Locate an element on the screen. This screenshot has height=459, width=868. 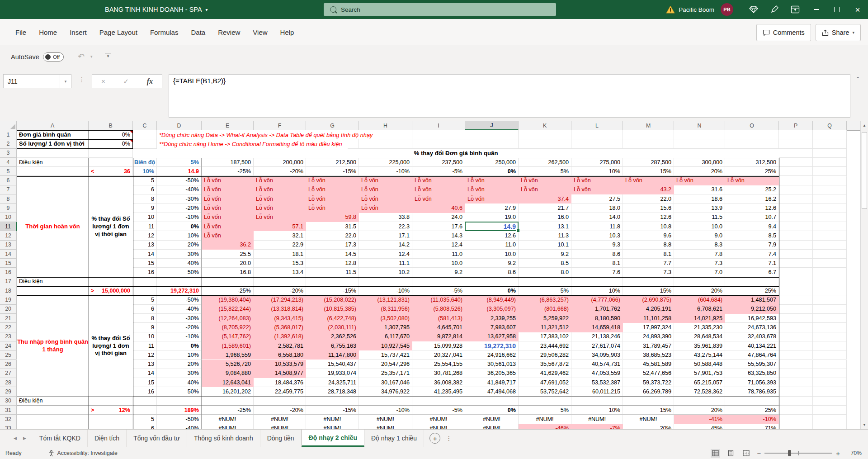
cell-G31: -15% is located at coordinates (333, 410).